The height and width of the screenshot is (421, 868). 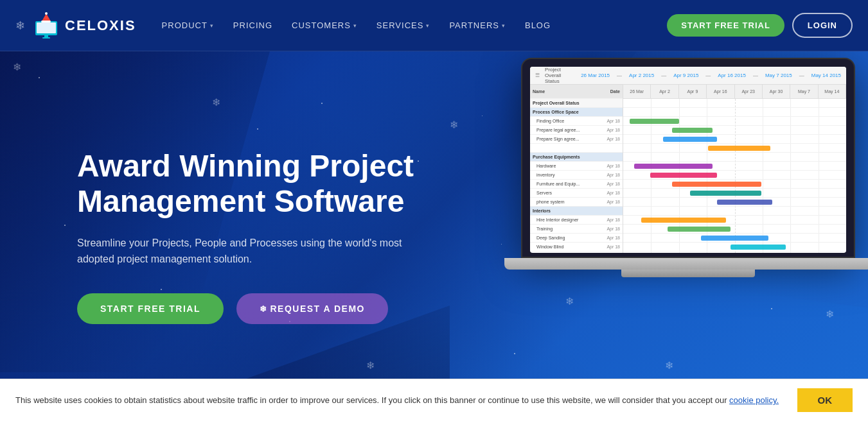 I want to click on hero-subtitle: Streamline your Projects, People and Pro…, so click(x=244, y=252).